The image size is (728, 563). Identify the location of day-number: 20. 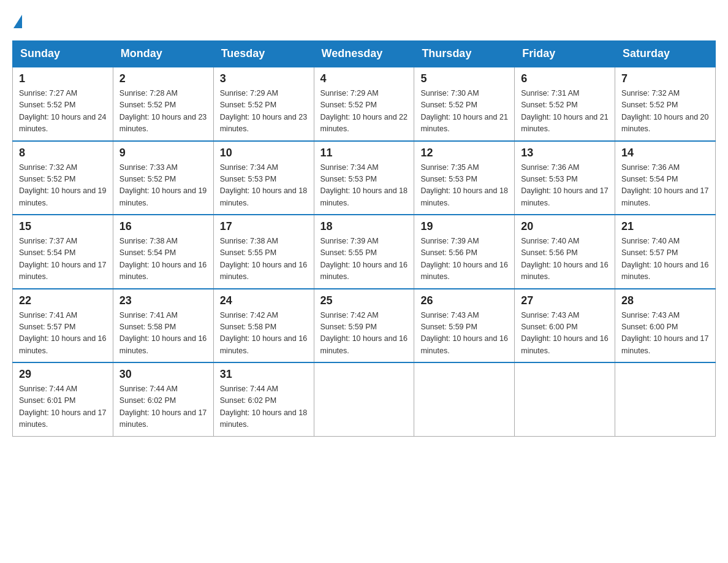
(565, 227).